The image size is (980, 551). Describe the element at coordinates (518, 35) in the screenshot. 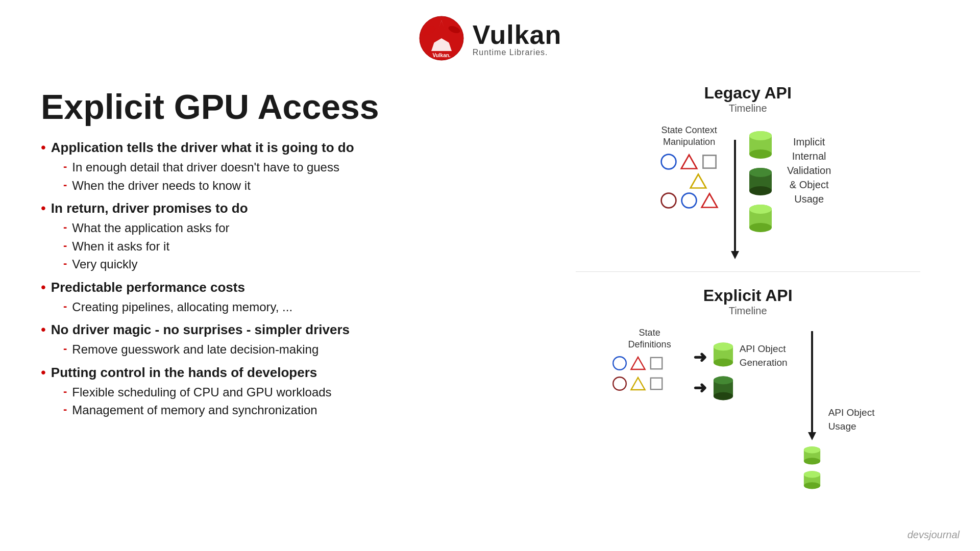

I see `vulkan-name: Vulkan` at that location.